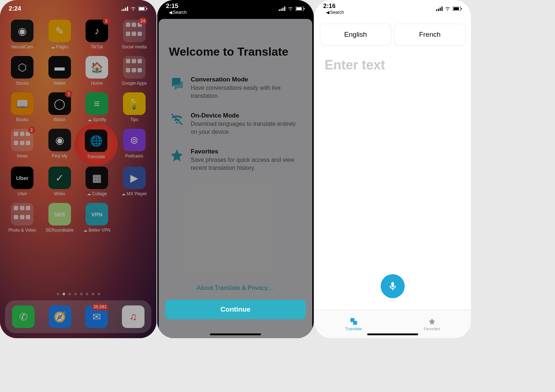  What do you see at coordinates (97, 181) in the screenshot?
I see `app-collage: ▦☁︎ Collage` at bounding box center [97, 181].